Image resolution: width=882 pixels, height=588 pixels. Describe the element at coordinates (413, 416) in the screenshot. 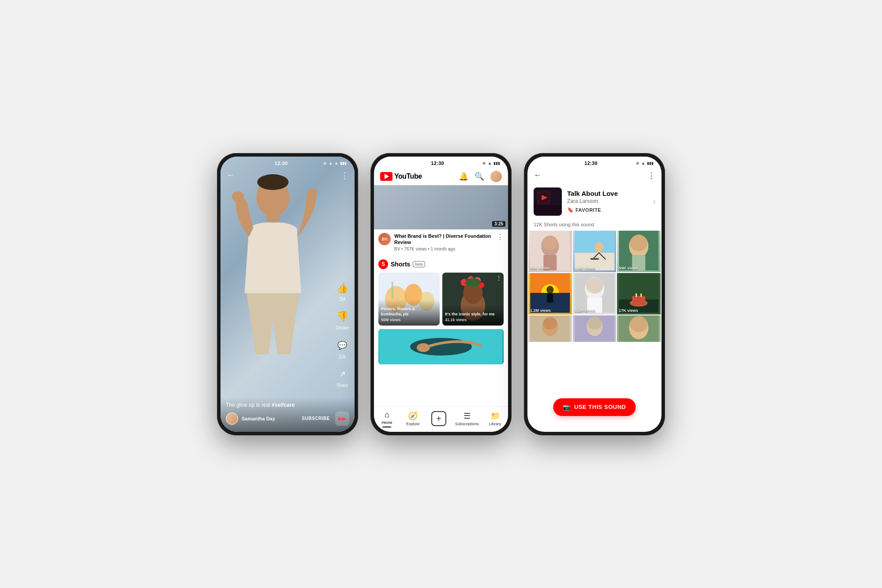

I see `explore-icon: 🧭` at that location.